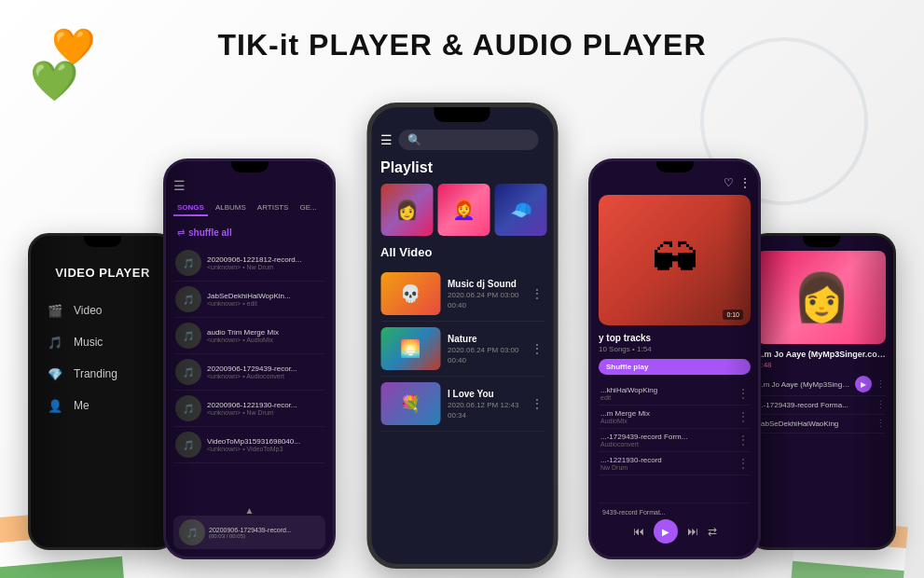 The height and width of the screenshot is (578, 924). Describe the element at coordinates (743, 417) in the screenshot. I see `mini-more-1: ⋮` at that location.